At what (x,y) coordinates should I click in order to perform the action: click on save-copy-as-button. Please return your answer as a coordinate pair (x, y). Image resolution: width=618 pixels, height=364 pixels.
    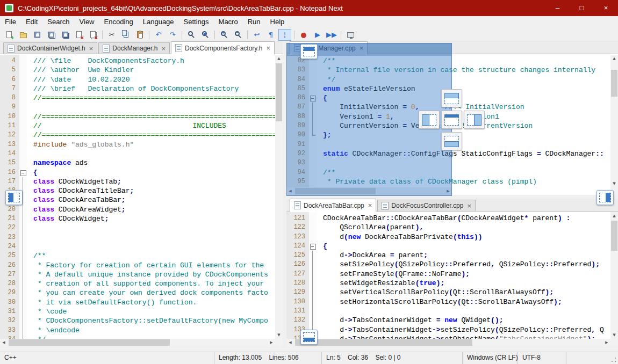
    Looking at the image, I should click on (51, 35).